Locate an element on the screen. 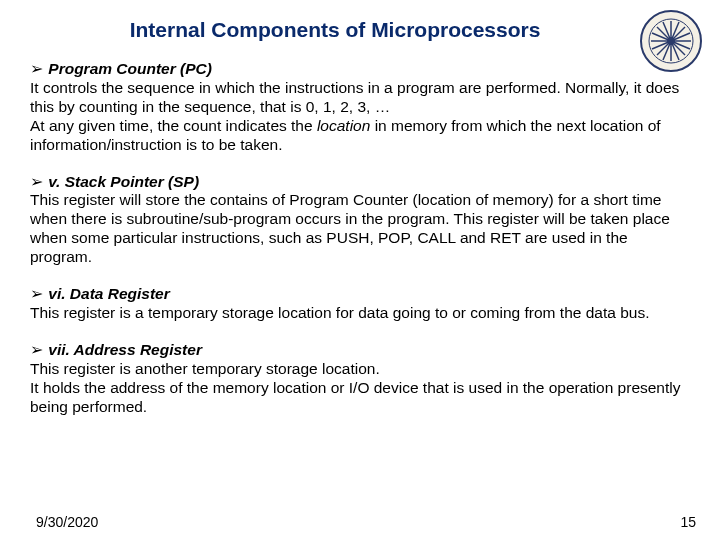 The height and width of the screenshot is (540, 720). university-logo is located at coordinates (671, 41).